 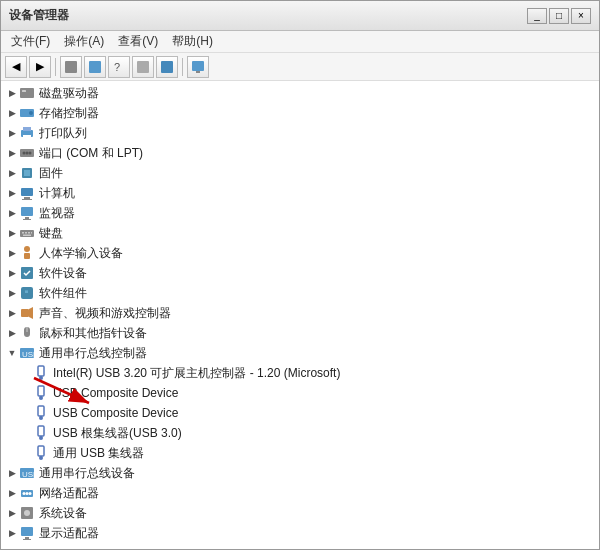 I want to click on forward-button: ▶, so click(x=40, y=67).